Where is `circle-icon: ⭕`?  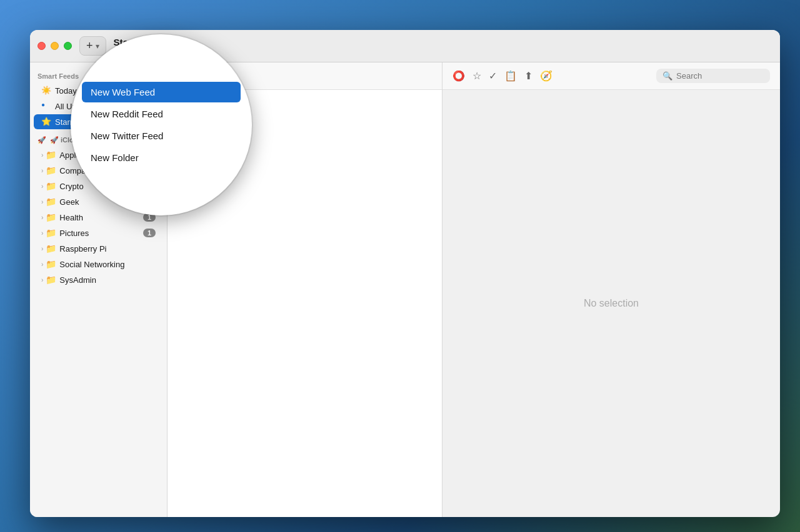
circle-icon: ⭕ is located at coordinates (459, 76).